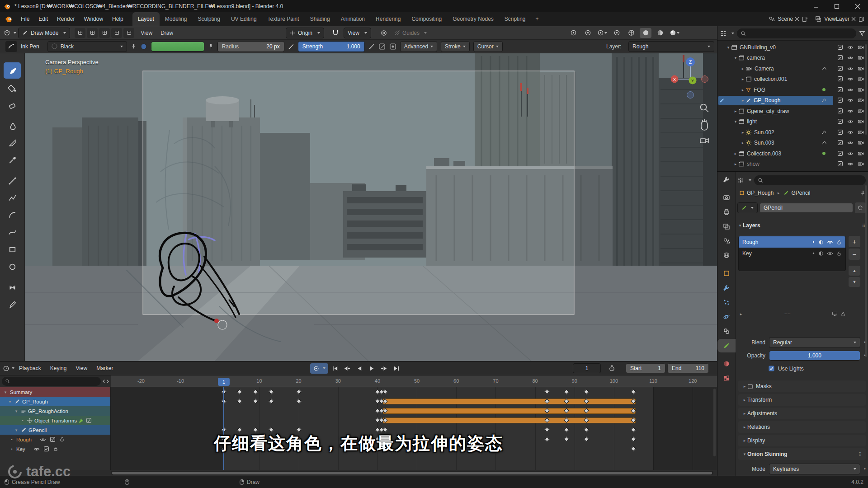  Describe the element at coordinates (12, 215) in the screenshot. I see `tool-arc` at that location.